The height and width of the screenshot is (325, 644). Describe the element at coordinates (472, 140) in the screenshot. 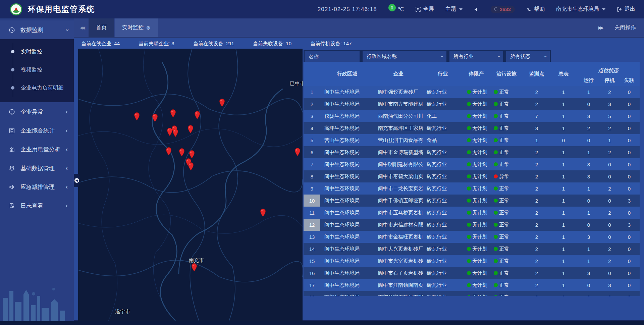

I see `table-row: 5营山生态环境局营山县润丰肉食品有限食品无计划正常10010` at that location.